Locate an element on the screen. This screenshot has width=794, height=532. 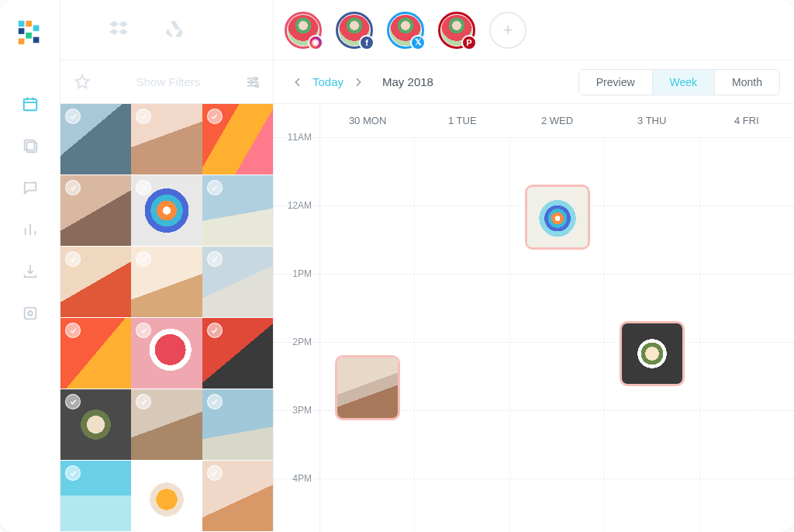
time-label: 1PM is located at coordinates (296, 309).